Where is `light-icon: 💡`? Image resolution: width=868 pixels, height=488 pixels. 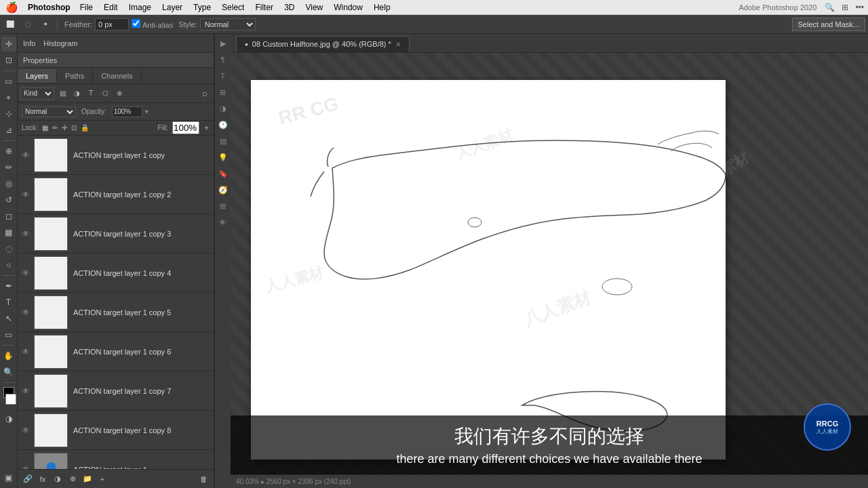 light-icon: 💡 is located at coordinates (223, 157).